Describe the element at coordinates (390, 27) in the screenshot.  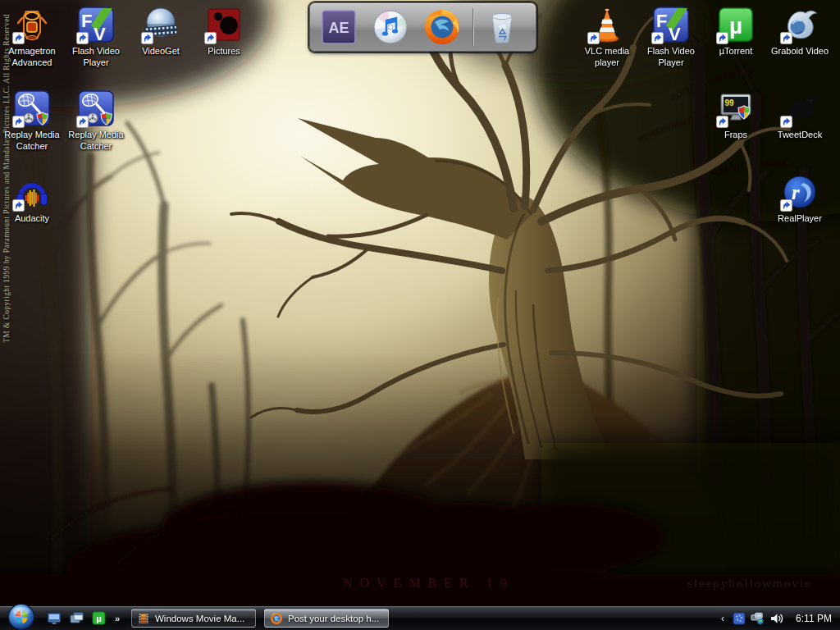
I see `itunes-icon` at that location.